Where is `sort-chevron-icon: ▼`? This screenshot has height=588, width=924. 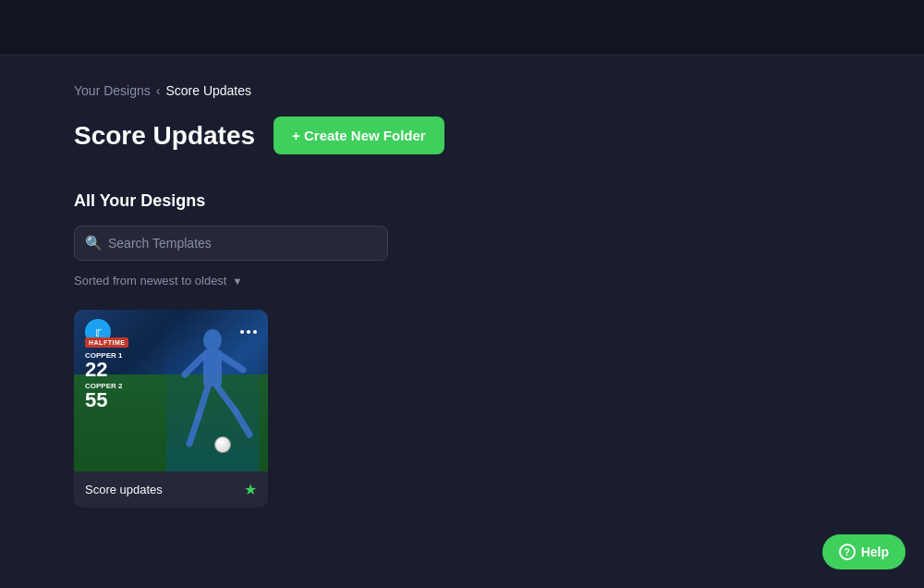 sort-chevron-icon: ▼ is located at coordinates (237, 281).